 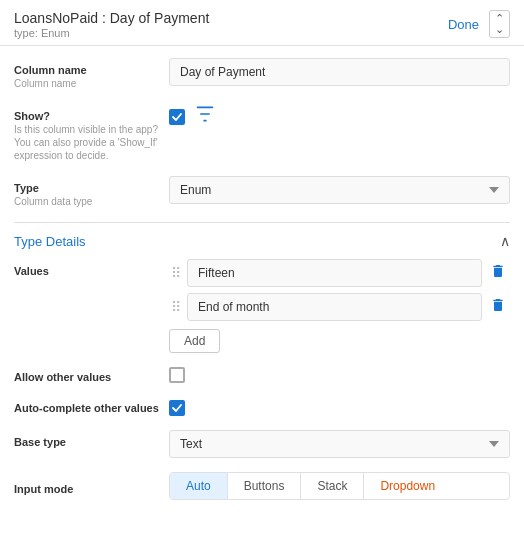 What do you see at coordinates (340, 190) in the screenshot?
I see `type-select: Enum` at bounding box center [340, 190].